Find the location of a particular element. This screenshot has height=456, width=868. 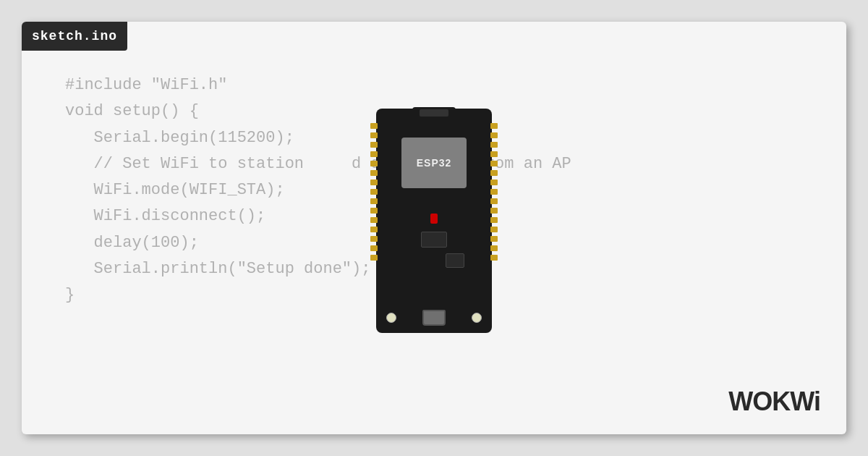

led-red is located at coordinates (434, 219).